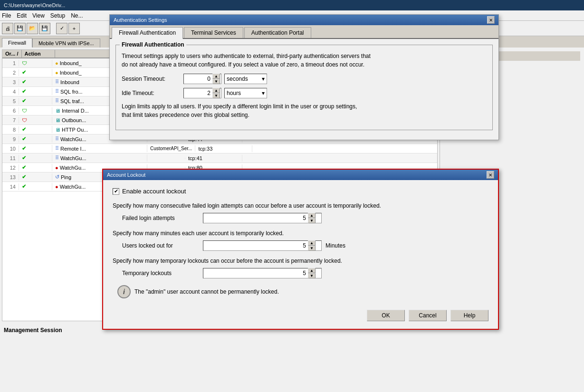 The image size is (584, 392). What do you see at coordinates (62, 29) in the screenshot?
I see `toolbar-btn-5: ✓` at bounding box center [62, 29].